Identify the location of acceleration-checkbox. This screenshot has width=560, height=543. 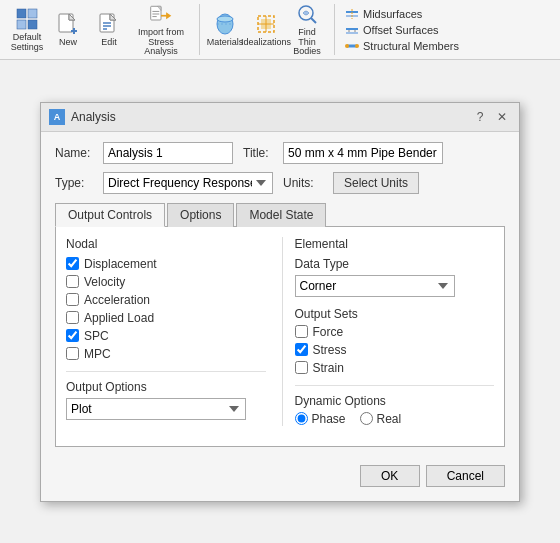
(72, 300).